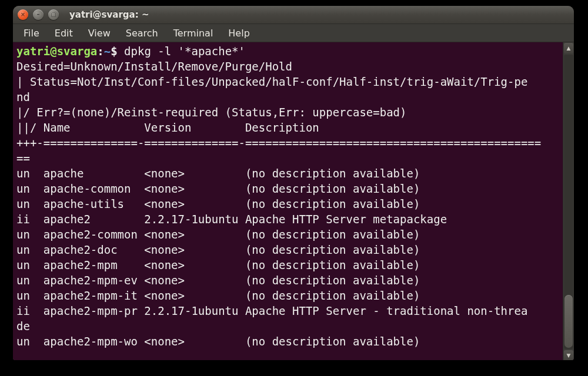 The image size is (588, 376). Describe the element at coordinates (39, 15) in the screenshot. I see `minimize-icon: –` at that location.